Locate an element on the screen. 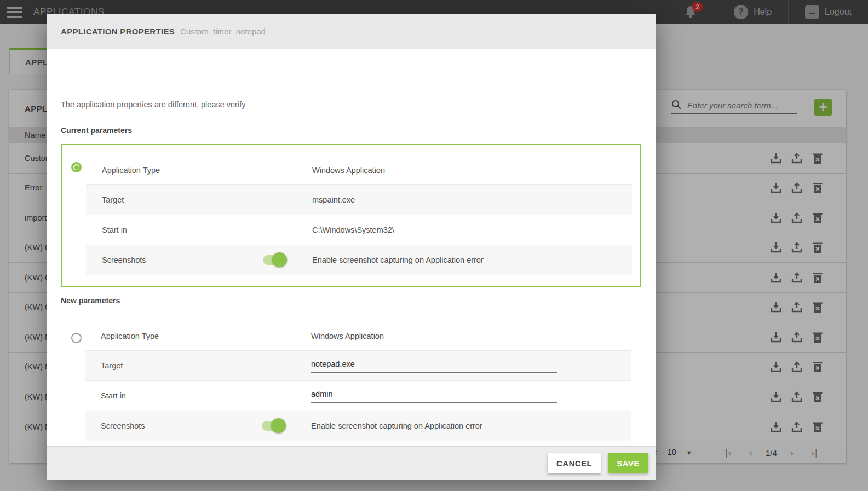  param-row-target: Target is located at coordinates (358, 366).